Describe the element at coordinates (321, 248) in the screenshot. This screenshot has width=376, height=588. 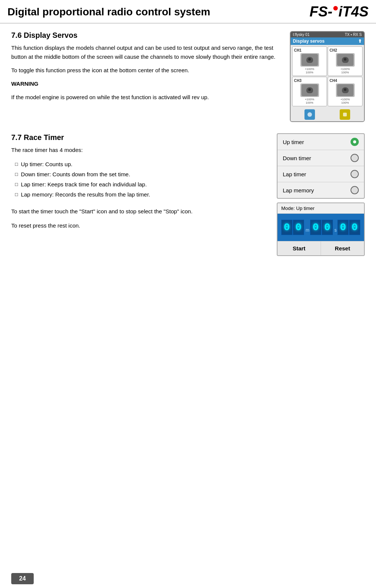
I see `timer-buttons: Start Reset` at that location.